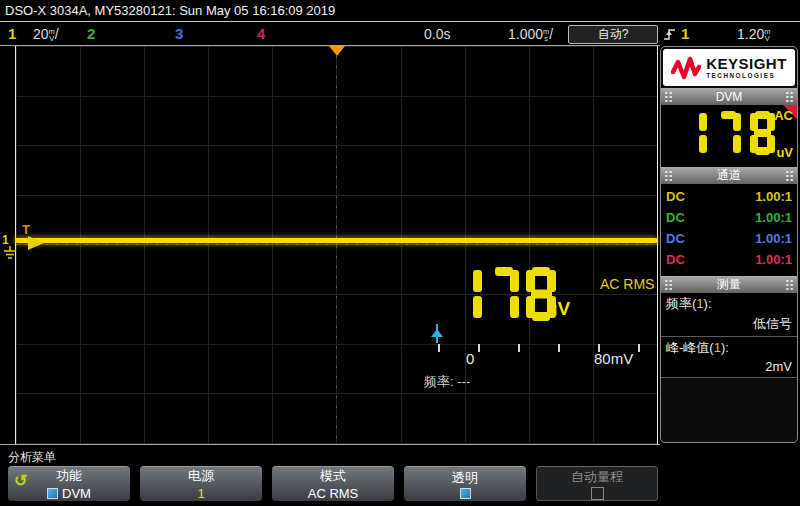 The image size is (800, 506). I want to click on unit-stack: mV, so click(767, 35).